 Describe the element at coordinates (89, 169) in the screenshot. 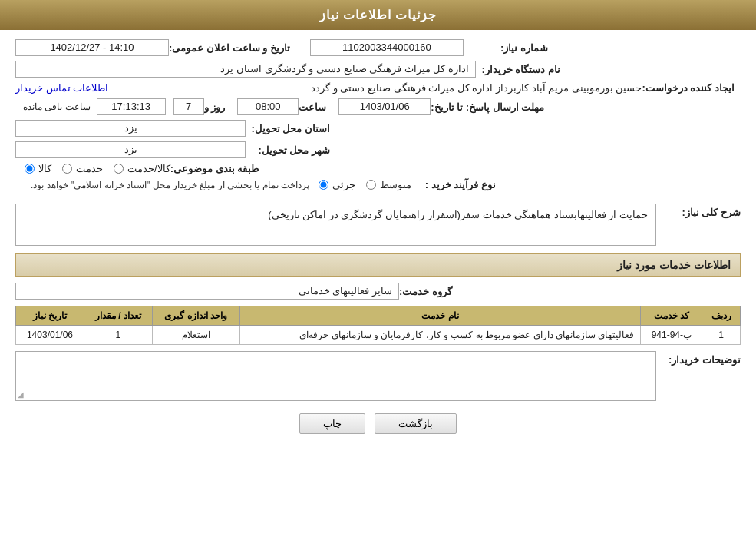

I see `category-khedmat-label: خدمت` at that location.